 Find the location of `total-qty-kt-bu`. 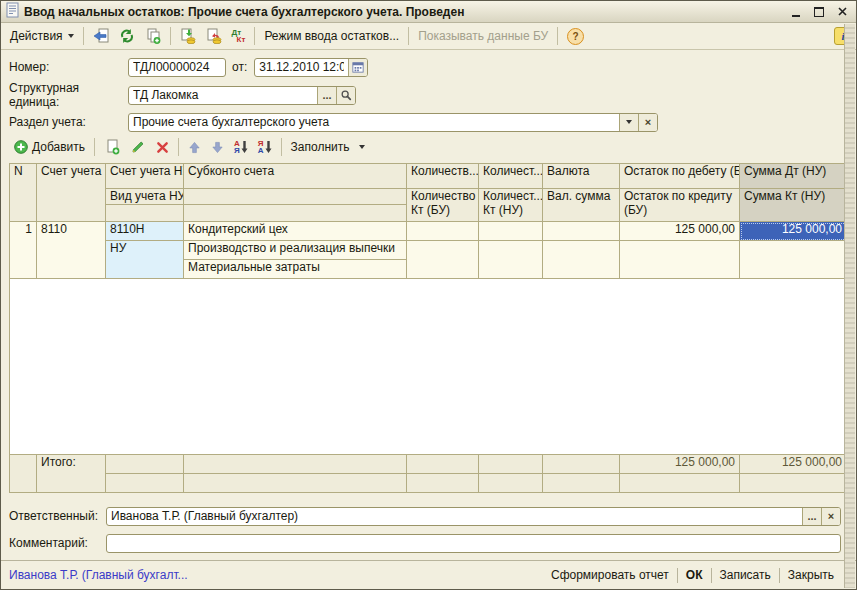

total-qty-kt-bu is located at coordinates (443, 484).